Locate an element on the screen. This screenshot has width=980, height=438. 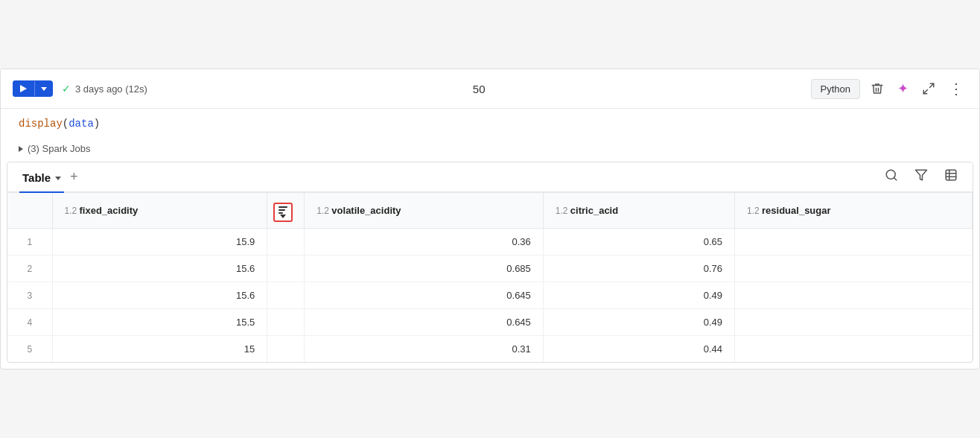
row-number: 1 is located at coordinates (30, 242).